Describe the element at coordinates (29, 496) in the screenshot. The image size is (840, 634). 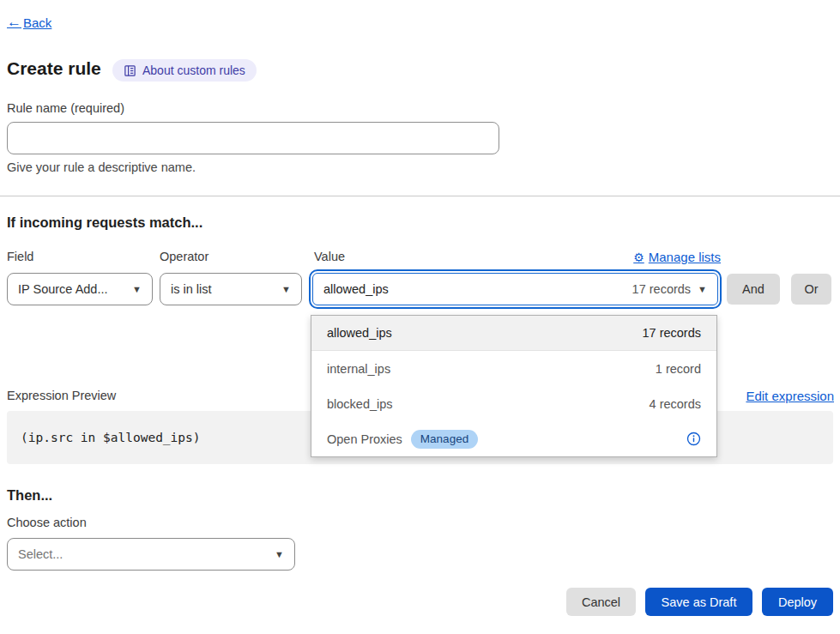
I see `then-section-heading: Then...` at that location.